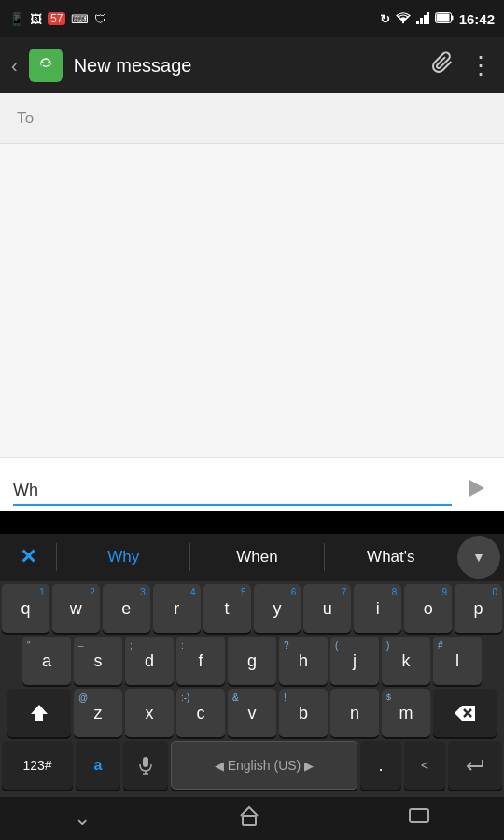  What do you see at coordinates (477, 19) in the screenshot?
I see `clock: 16:42` at bounding box center [477, 19].